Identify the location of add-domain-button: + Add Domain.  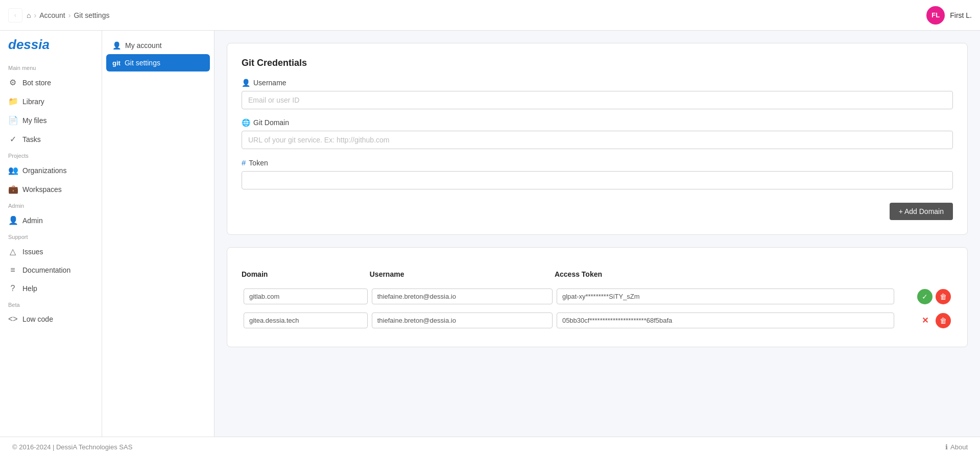
(921, 211).